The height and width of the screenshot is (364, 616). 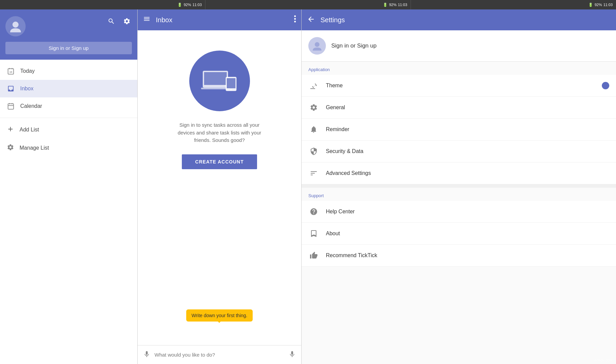 I want to click on manage-list-item: Manage List, so click(x=69, y=148).